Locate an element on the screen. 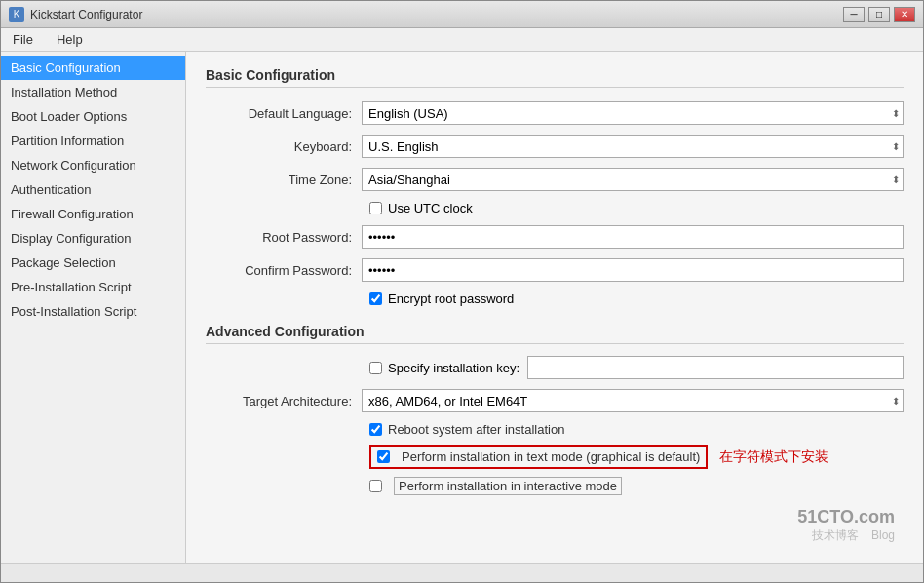 This screenshot has height=583, width=924. reboot-row: Reboot system after installation is located at coordinates (555, 429).